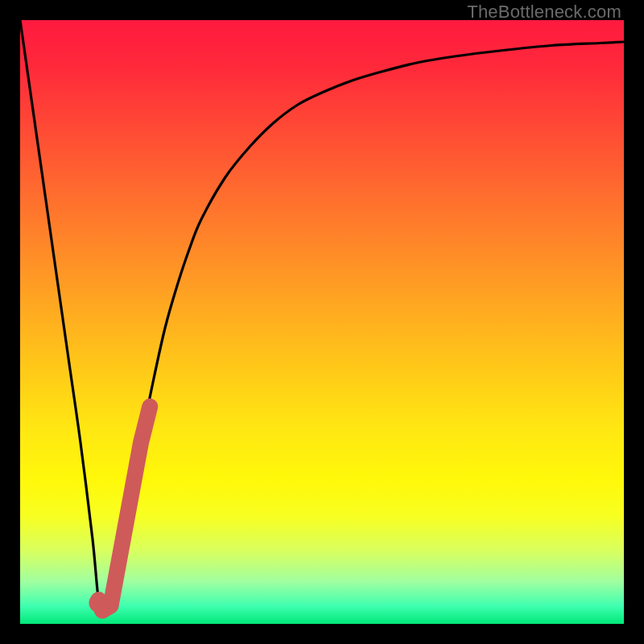 The image size is (644, 644). Describe the element at coordinates (99, 603) in the screenshot. I see `highlight-end-dot` at that location.